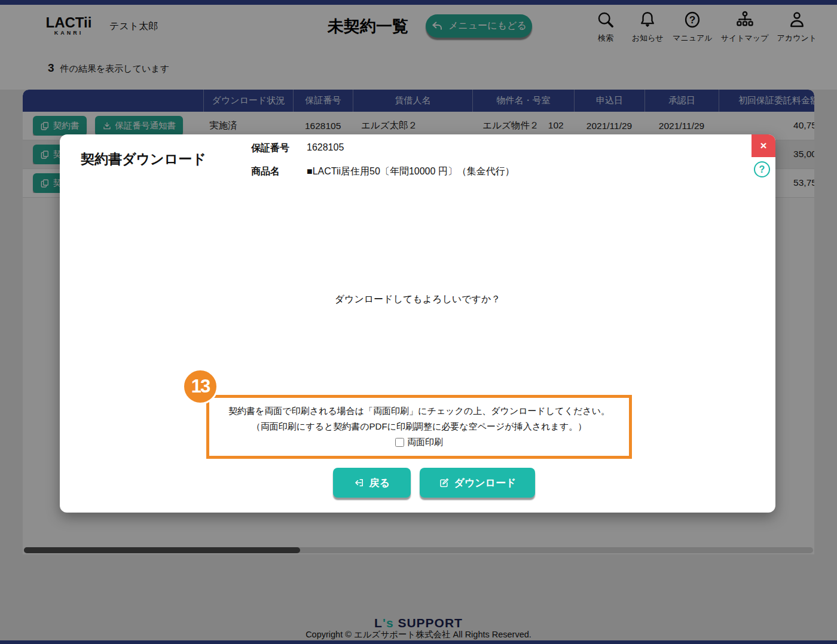 This screenshot has width=837, height=644. What do you see at coordinates (372, 483) in the screenshot?
I see `back-button: 戻る` at bounding box center [372, 483].